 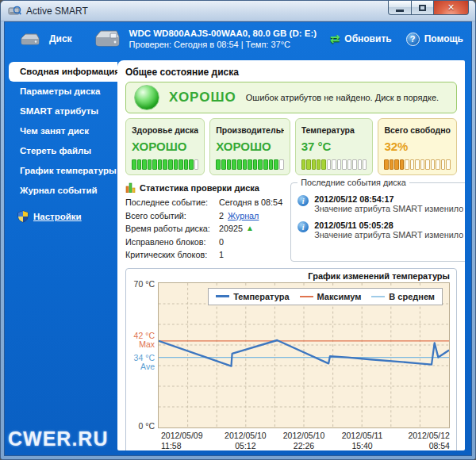 I want to click on sidebar-item-disk-usage: Чем занят диск, so click(x=63, y=132).